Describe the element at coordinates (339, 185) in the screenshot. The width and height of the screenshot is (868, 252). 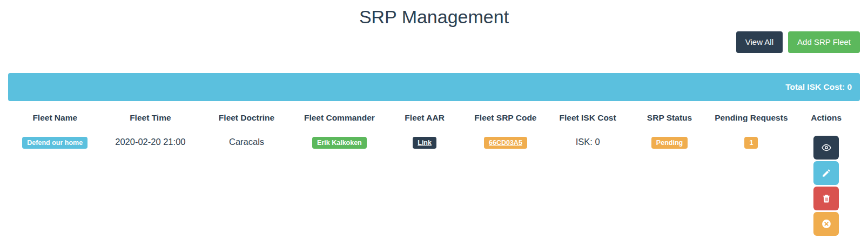
I see `fleet-commander-cell: Erik Kalkoken` at that location.